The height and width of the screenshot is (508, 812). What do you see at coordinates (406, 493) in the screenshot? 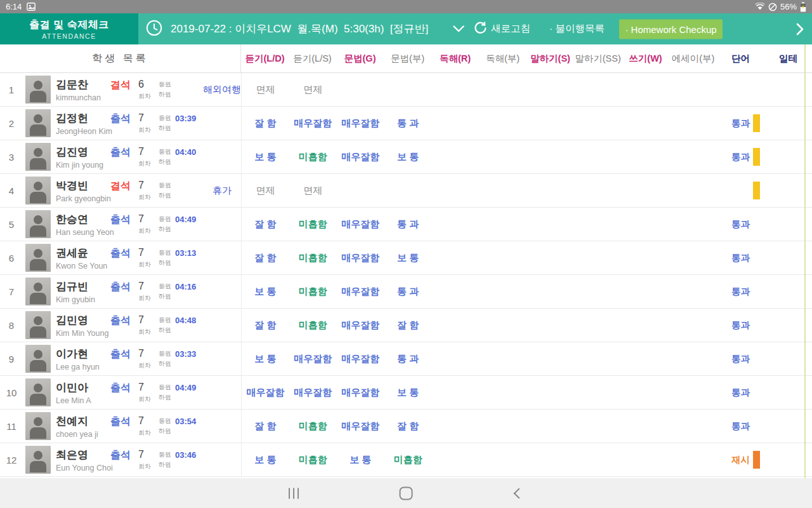
I see `home-button` at bounding box center [406, 493].